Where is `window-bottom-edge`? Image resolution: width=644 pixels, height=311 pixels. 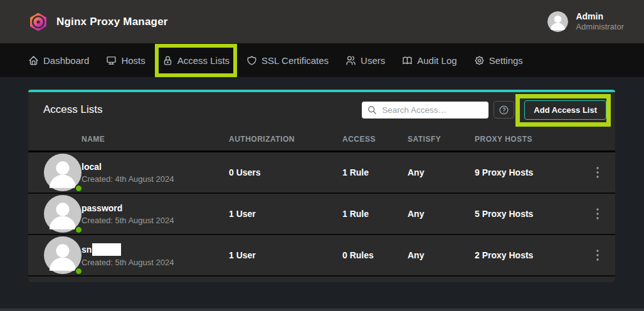
window-bottom-edge is located at coordinates (322, 310).